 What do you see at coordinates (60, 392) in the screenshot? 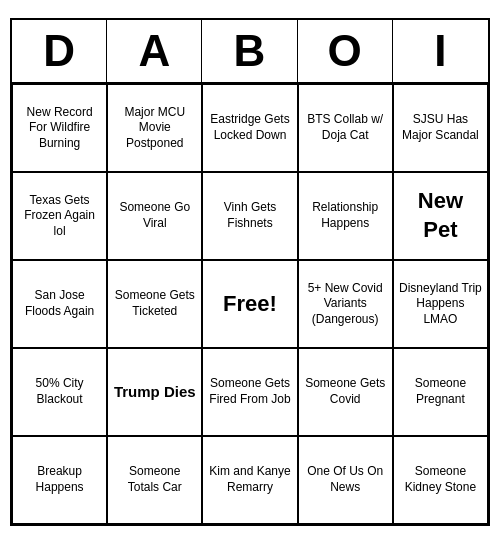
I see `bingo-cell: 50% City Blackout` at bounding box center [60, 392].